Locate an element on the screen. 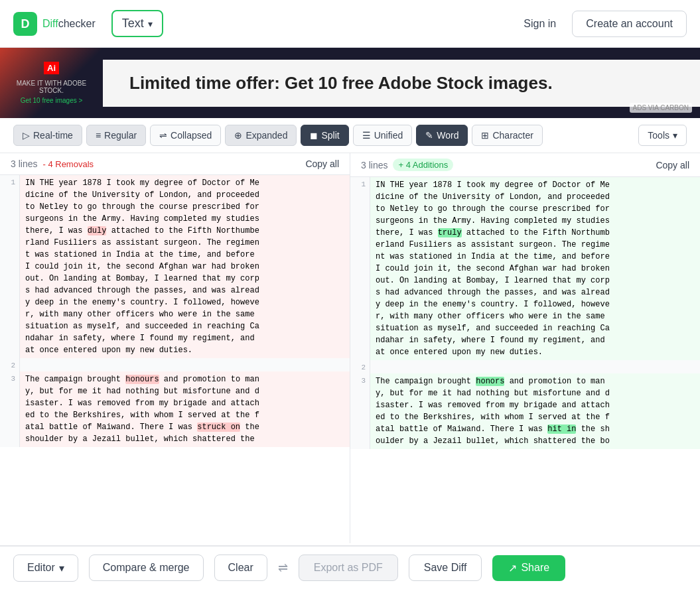 The image size is (700, 589). toolbar-unified-label: Unified is located at coordinates (389, 135).